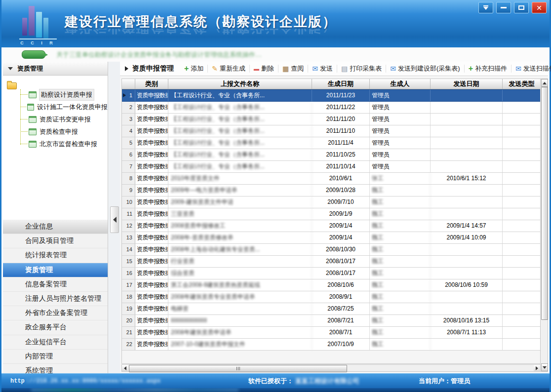 This screenshot has height=392, width=551. Describe the element at coordinates (539, 8) in the screenshot. I see `close-button: ✕` at that location.